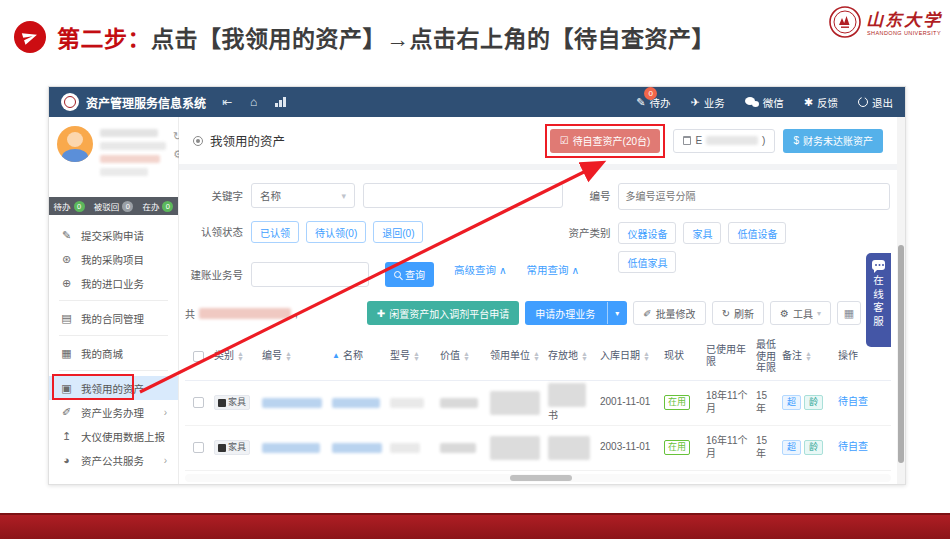 The image size is (950, 539). I want to click on sidebar-item-contracts: ▤我的合同管理, so click(114, 318).